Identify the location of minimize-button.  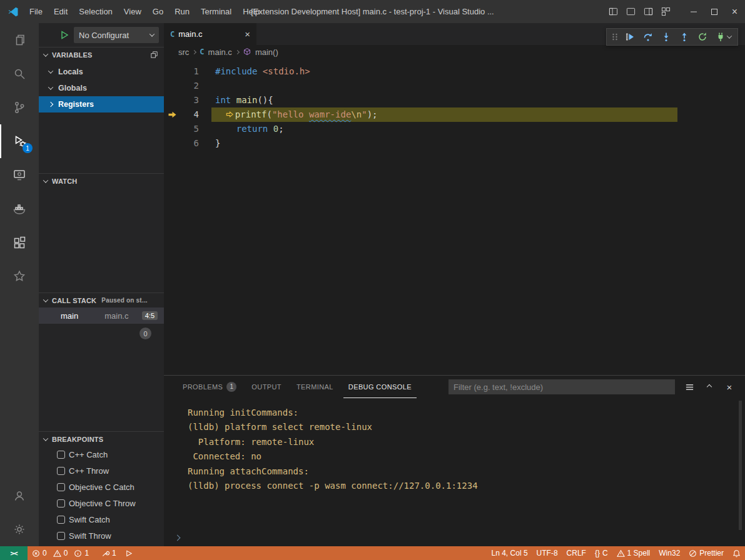
(693, 11).